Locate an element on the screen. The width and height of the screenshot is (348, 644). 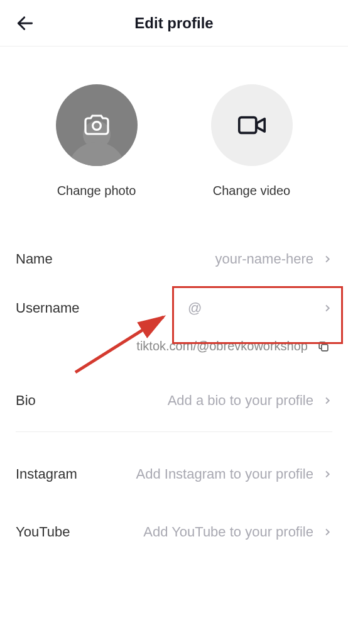
profile-link-text: tiktok.com/@obrevkoworkshop is located at coordinates (222, 346).